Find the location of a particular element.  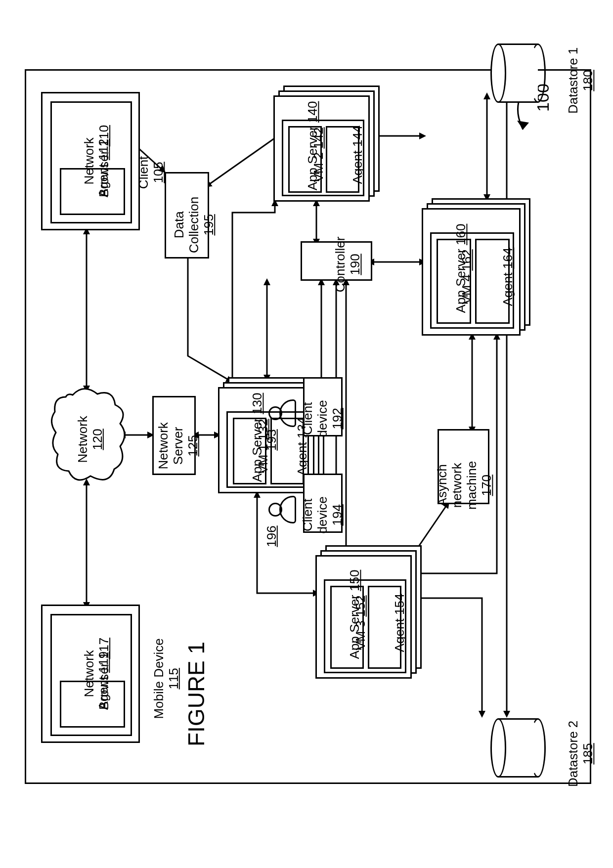

data-collection-label: Data Collection 195 is located at coordinates (194, 225).